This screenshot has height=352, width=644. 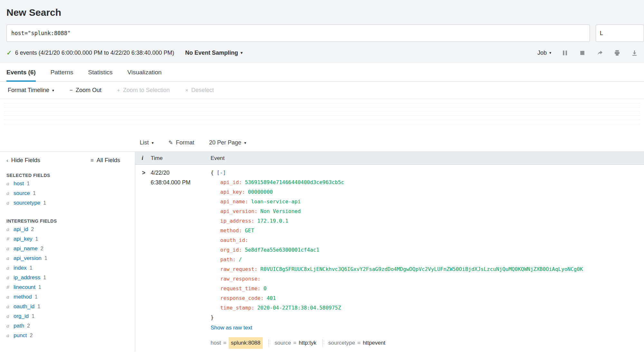 What do you see at coordinates (600, 53) in the screenshot?
I see `share-button` at bounding box center [600, 53].